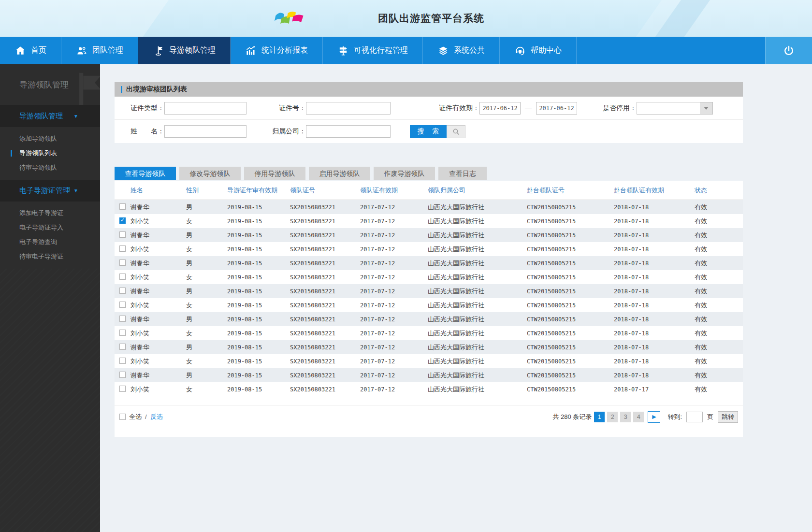 This screenshot has height=532, width=812. I want to click on cell-taiwan-cert: CTW20150805215, so click(570, 235).